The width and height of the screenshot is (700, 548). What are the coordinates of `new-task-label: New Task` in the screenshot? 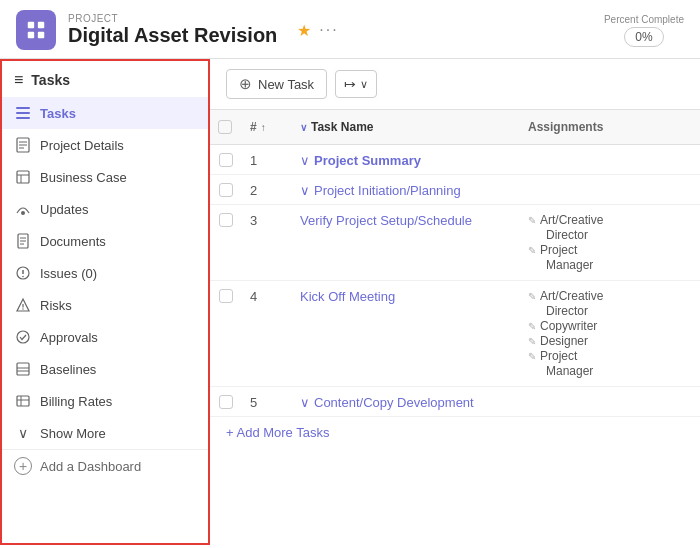 It's located at (286, 84).